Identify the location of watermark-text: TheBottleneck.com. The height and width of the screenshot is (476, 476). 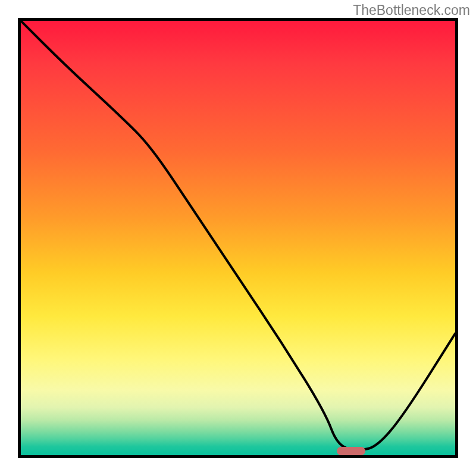
(412, 11).